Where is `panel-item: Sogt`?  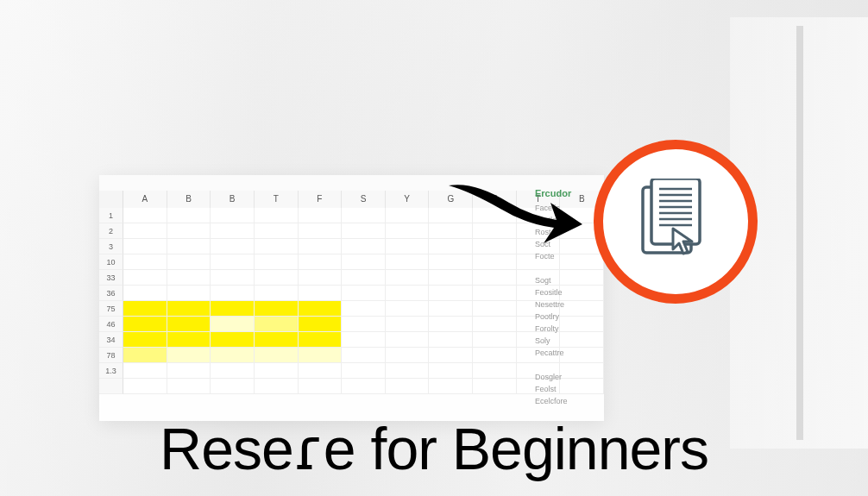
panel-item: Sogt is located at coordinates (569, 280).